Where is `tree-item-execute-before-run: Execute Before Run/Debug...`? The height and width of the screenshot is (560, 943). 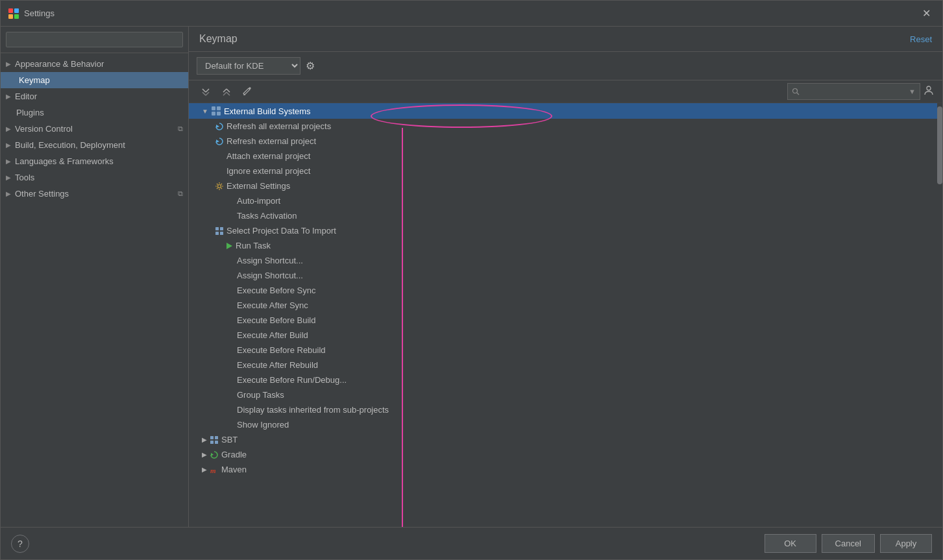 tree-item-execute-before-run: Execute Before Run/Debug... is located at coordinates (566, 380).